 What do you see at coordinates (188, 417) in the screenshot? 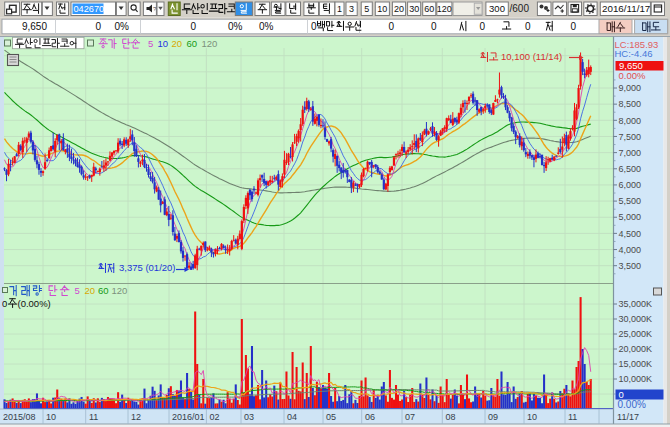
I see `svg-text: 2016/01` at bounding box center [188, 417].